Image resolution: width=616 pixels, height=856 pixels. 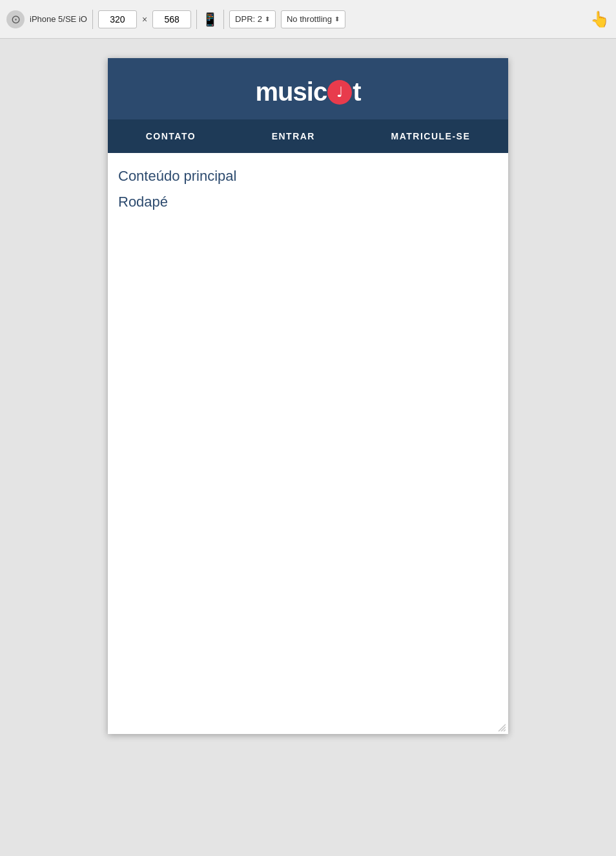 I want to click on nav-item-entrar: ENTRAR, so click(x=293, y=136).